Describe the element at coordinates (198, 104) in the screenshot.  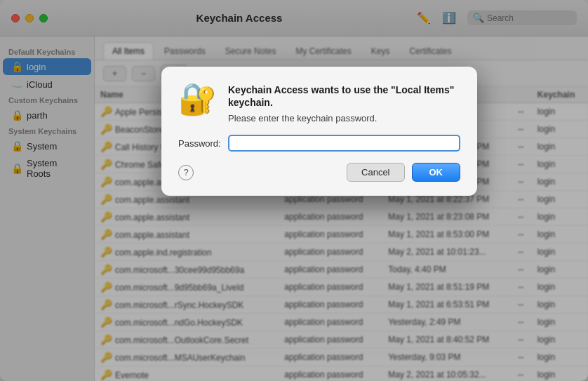
I see `dialog-lock-icon: 🔐` at that location.